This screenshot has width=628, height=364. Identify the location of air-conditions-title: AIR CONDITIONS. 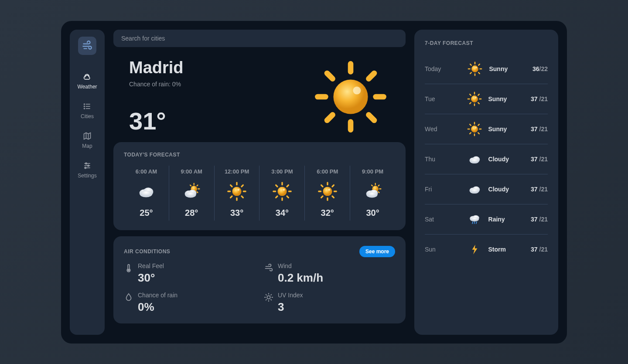
(147, 252).